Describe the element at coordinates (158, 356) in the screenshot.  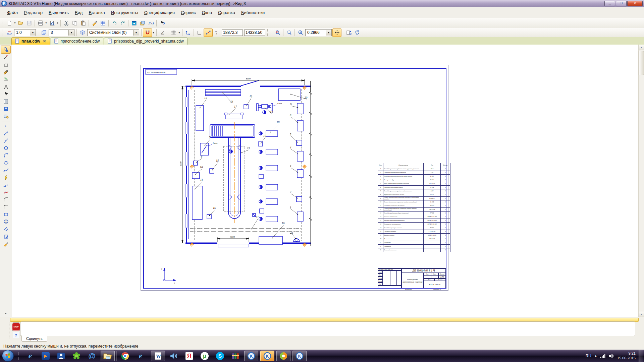
I see `word-taskbar-icon: W` at that location.